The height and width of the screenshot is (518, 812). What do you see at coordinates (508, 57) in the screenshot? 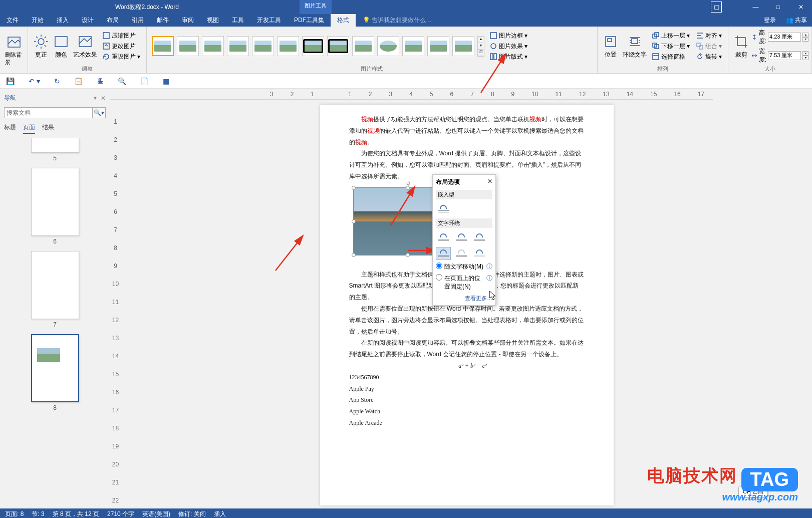
I see `picture-layout-button: 图片版式 ▾` at bounding box center [508, 57].